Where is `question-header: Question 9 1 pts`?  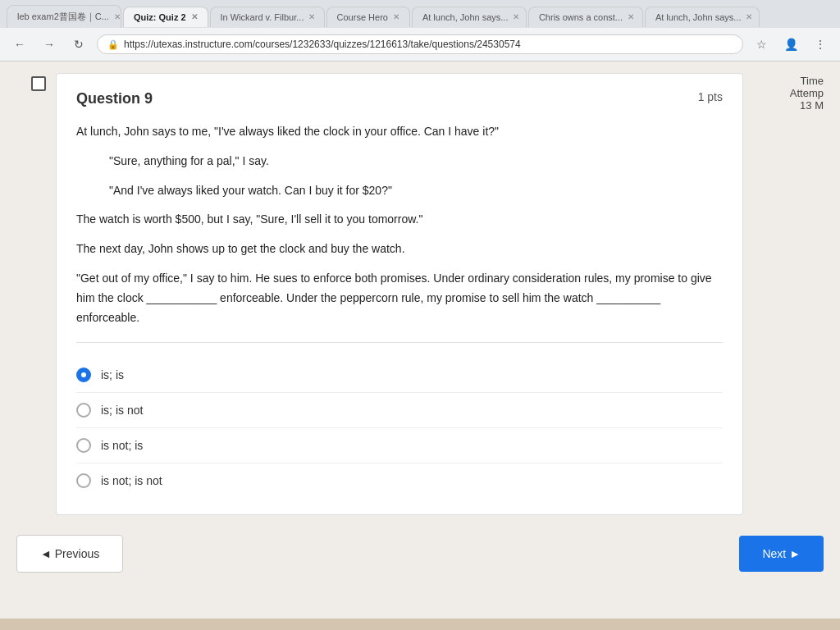
question-header: Question 9 1 pts is located at coordinates (399, 98).